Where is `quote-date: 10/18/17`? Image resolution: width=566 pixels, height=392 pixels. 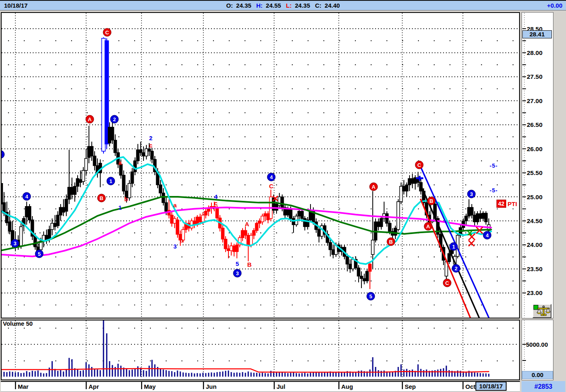
quote-date: 10/18/17 is located at coordinates (16, 6).